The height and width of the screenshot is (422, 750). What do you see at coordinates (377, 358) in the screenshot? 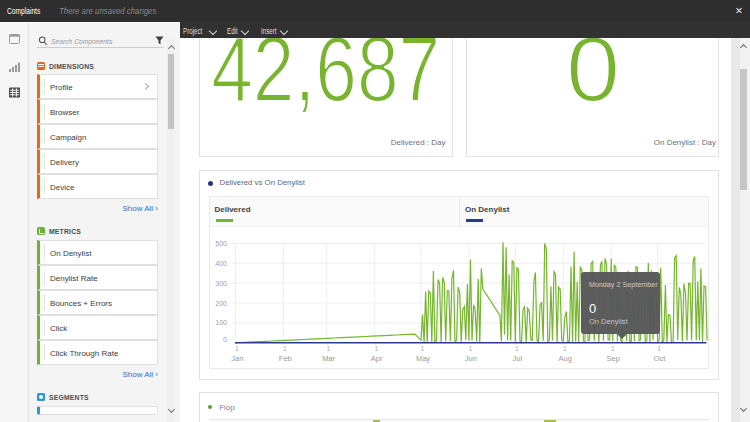
I see `svg-text: Apr` at bounding box center [377, 358].